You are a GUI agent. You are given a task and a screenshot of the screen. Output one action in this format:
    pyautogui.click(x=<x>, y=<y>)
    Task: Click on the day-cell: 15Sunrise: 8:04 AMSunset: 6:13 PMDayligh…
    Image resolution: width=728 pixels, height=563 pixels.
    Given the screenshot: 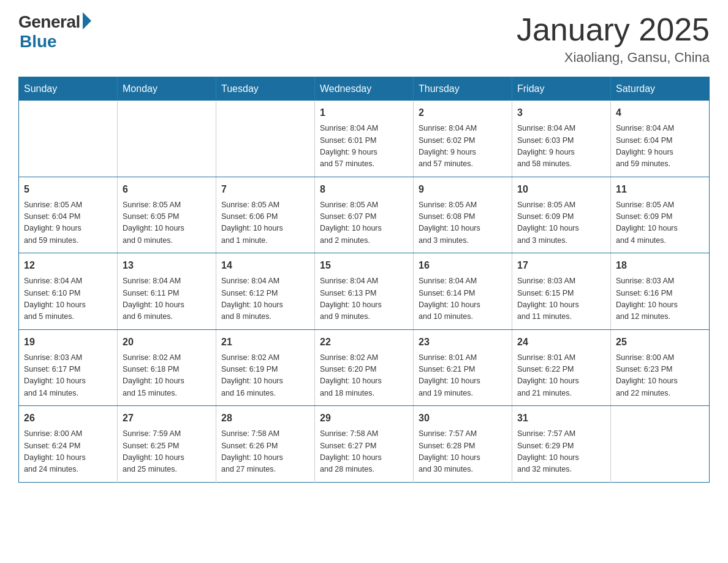 What is the action you would take?
    pyautogui.click(x=364, y=292)
    